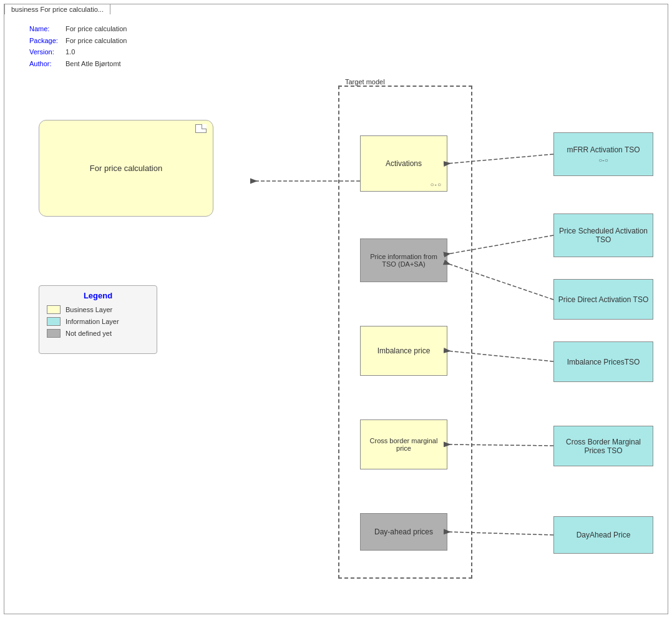 The height and width of the screenshot is (618, 672). Describe the element at coordinates (89, 333) in the screenshot. I see `legend-notdefined-label: Not defined yet` at that location.